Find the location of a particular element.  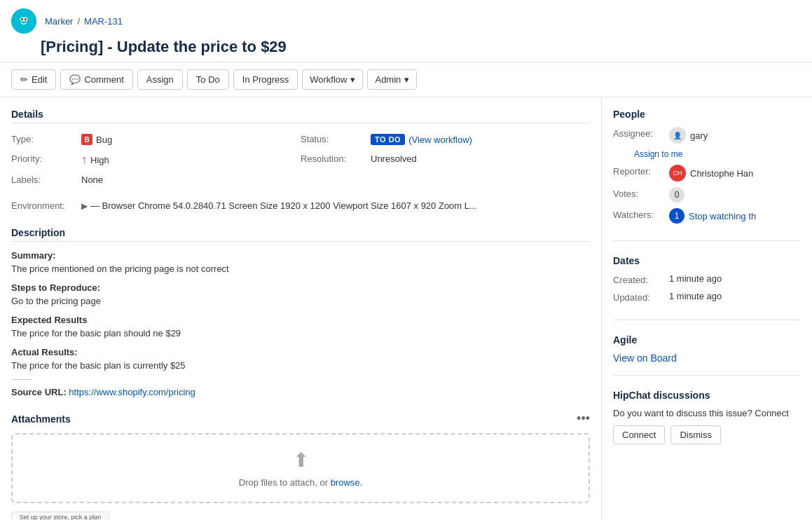

assignee-name: gary is located at coordinates (699, 136).